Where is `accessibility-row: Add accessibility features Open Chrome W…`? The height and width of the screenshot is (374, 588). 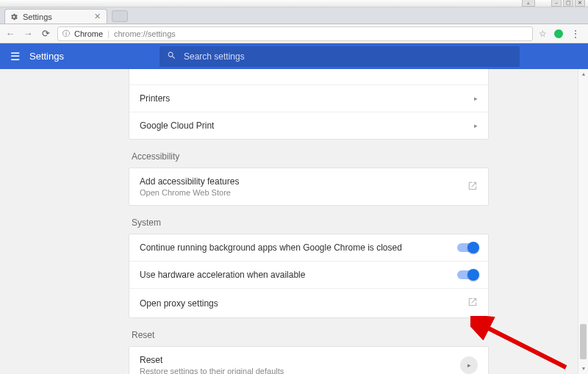 accessibility-row: Add accessibility features Open Chrome W… is located at coordinates (309, 187).